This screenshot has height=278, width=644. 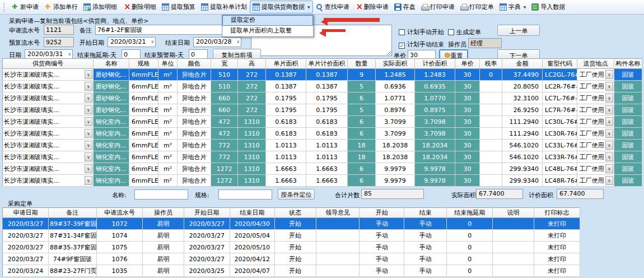 I want to click on col-print-flag: 打印标志, so click(x=557, y=213).